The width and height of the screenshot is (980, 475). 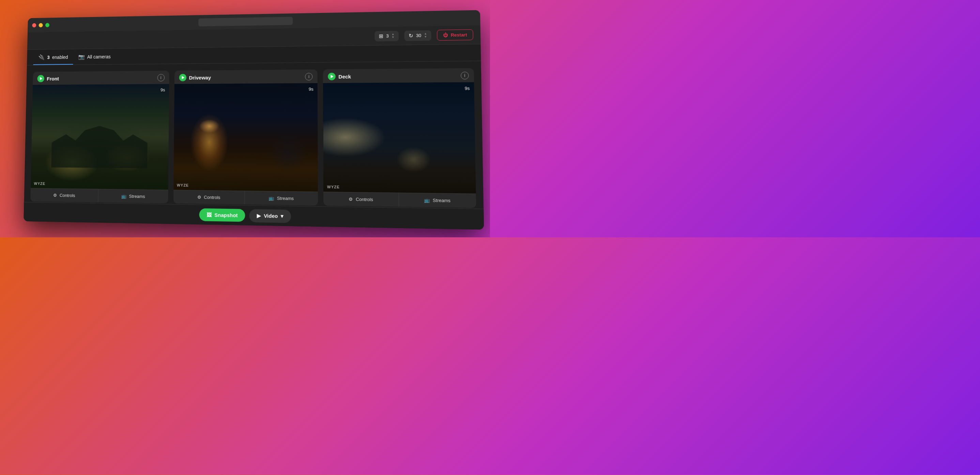 I want to click on controls-button-front: ⚙ Controls, so click(x=65, y=195).